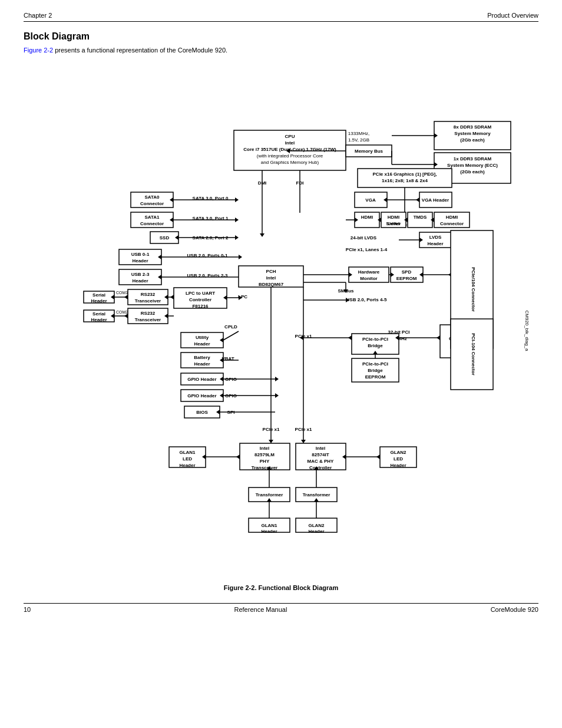 The width and height of the screenshot is (562, 728). Describe the element at coordinates (271, 284) in the screenshot. I see `svg-text: BD82QM67` at that location.